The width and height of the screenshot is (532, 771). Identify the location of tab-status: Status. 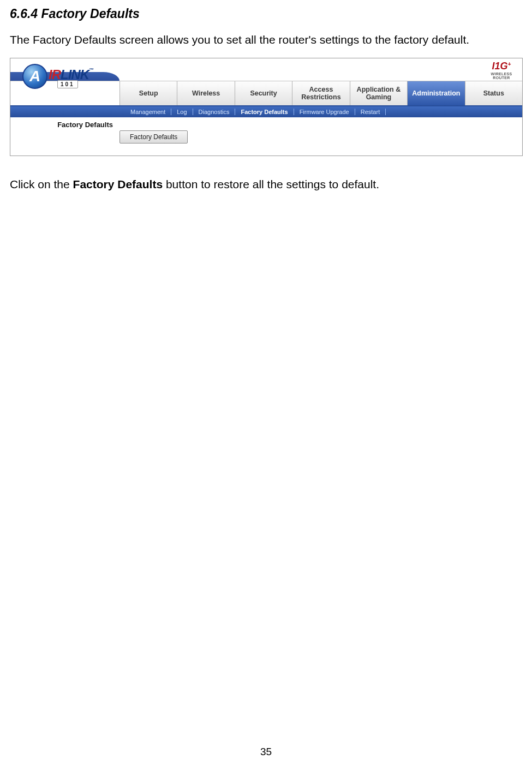
(493, 93).